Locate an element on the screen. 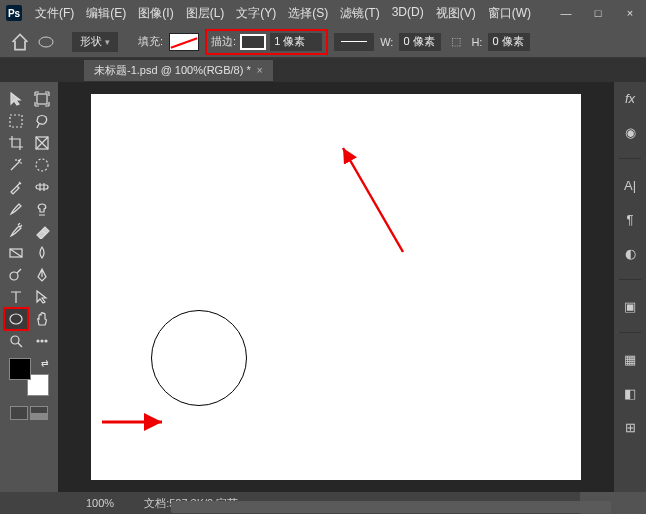  contrast-icon: ◐ is located at coordinates (630, 253).